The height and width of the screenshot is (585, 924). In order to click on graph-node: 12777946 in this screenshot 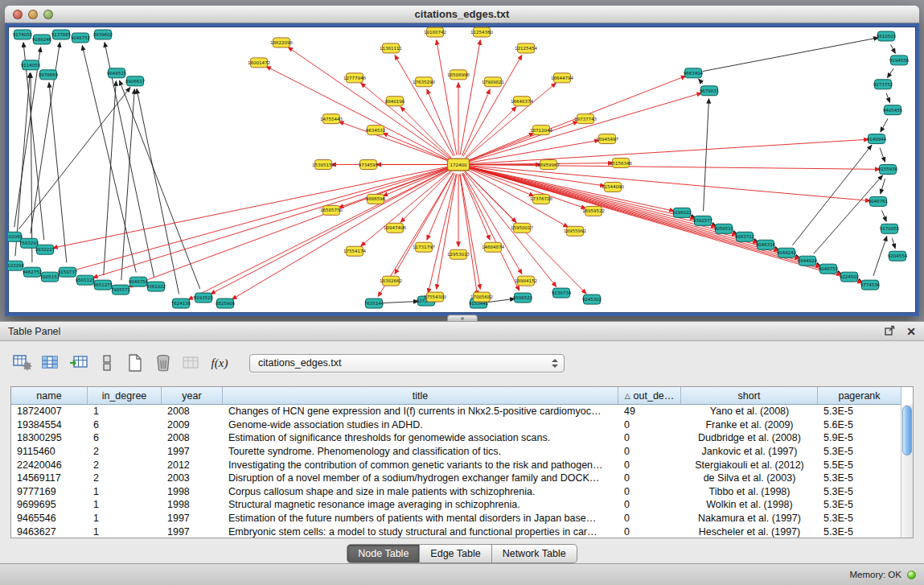, I will do `click(355, 78)`.